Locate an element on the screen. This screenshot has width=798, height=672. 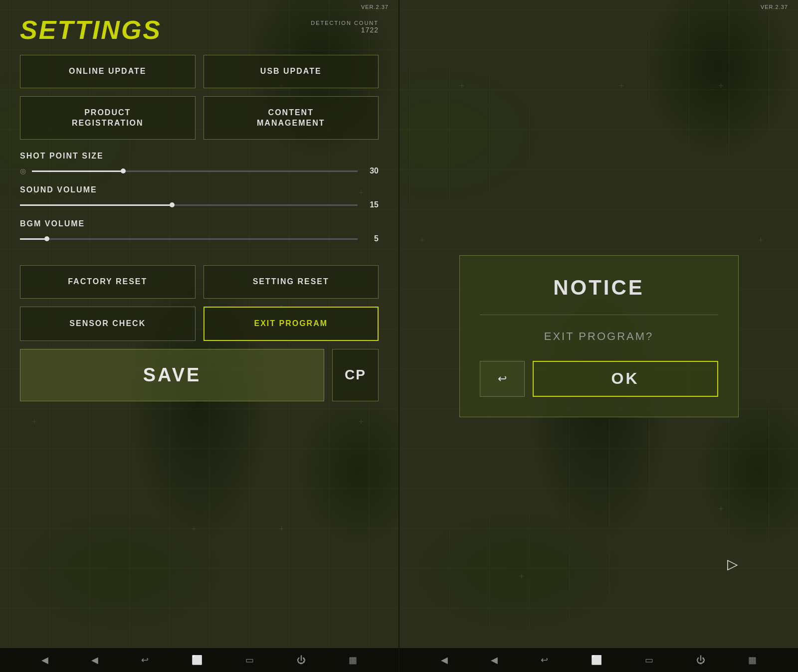
shot-point-size-label: SHOT POINT SIZE is located at coordinates (200, 156).